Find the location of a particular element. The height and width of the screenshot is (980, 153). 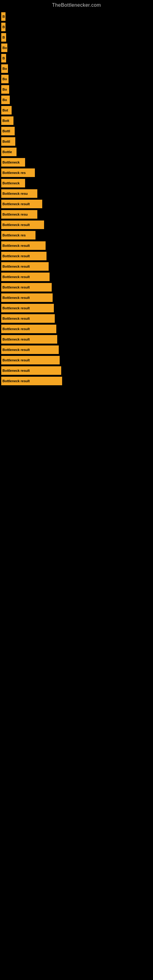

bar-row: Bot is located at coordinates (76, 110).